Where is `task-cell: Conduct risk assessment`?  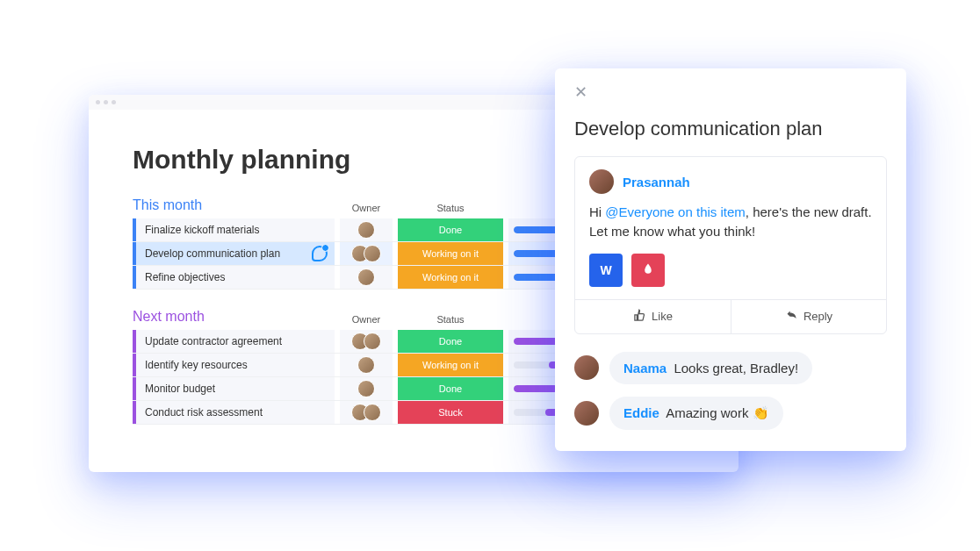 task-cell: Conduct risk assessment is located at coordinates (234, 412).